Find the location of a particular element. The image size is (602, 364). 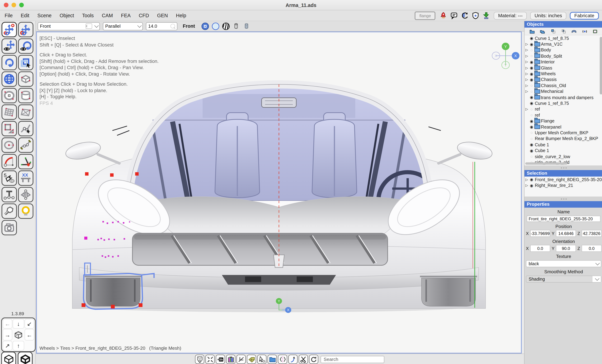

mirror-shapes-tool-button is located at coordinates (26, 194).